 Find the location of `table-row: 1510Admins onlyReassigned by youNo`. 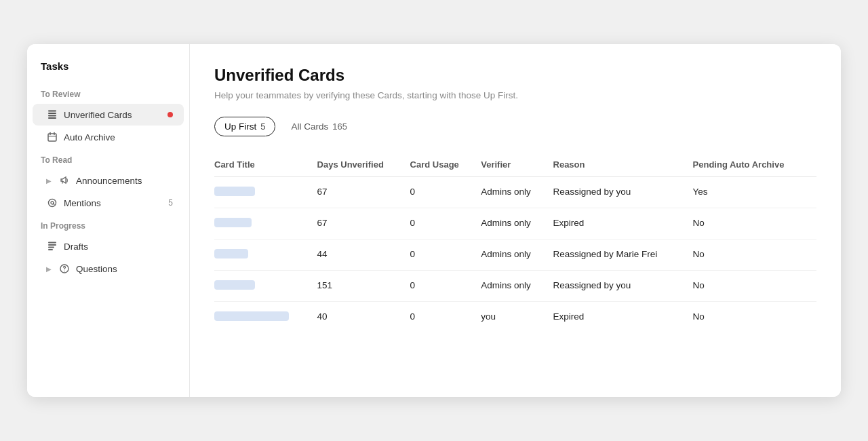

table-row: 1510Admins onlyReassigned by youNo is located at coordinates (515, 286).